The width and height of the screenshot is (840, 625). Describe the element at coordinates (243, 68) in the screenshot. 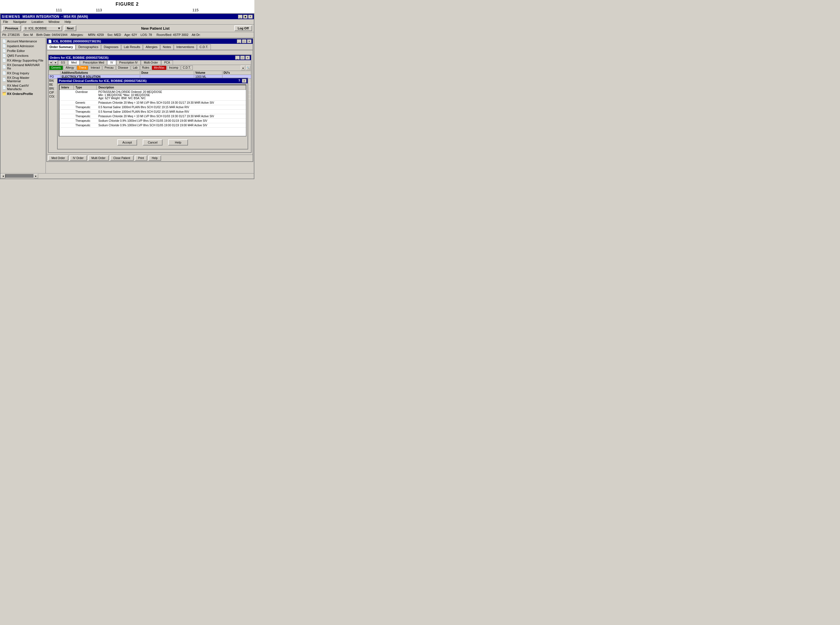

I see `sort-up-button: ▲` at that location.